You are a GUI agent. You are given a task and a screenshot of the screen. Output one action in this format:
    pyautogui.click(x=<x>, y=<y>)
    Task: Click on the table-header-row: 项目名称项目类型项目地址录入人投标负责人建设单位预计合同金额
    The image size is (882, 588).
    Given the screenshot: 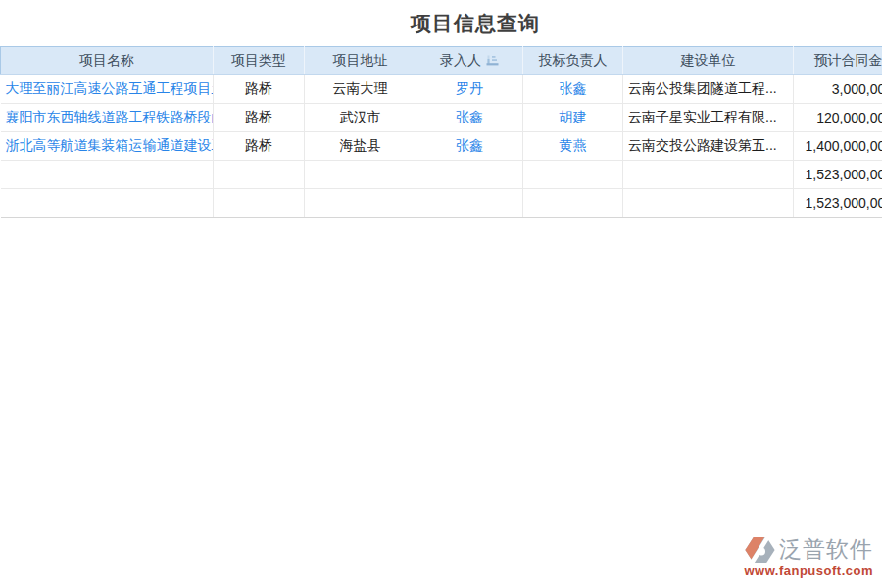 What is the action you would take?
    pyautogui.click(x=441, y=61)
    